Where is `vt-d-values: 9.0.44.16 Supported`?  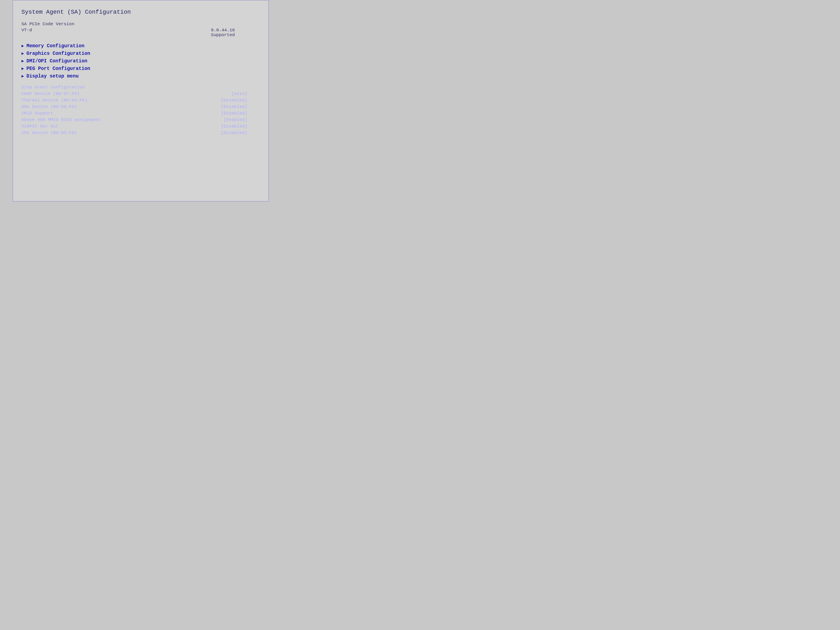
vt-d-values: 9.0.44.16 Supported is located at coordinates (229, 33).